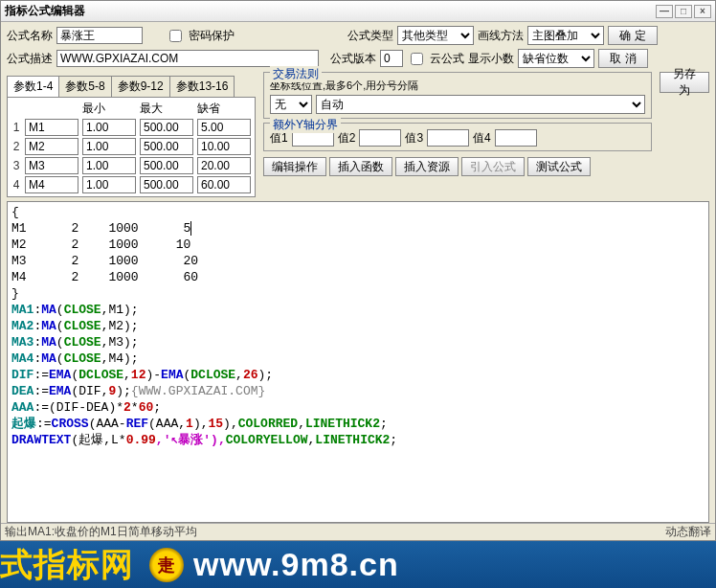 The image size is (716, 588). I want to click on trade-rule-legend: 交易法则, so click(296, 75).